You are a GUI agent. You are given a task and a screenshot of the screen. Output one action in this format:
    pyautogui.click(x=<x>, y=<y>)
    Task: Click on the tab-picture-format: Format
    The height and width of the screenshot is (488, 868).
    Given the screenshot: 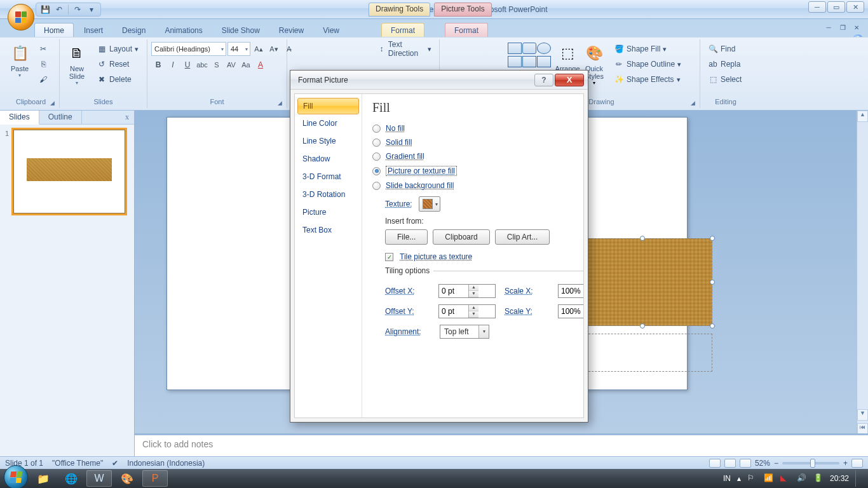 What is the action you would take?
    pyautogui.click(x=466, y=30)
    